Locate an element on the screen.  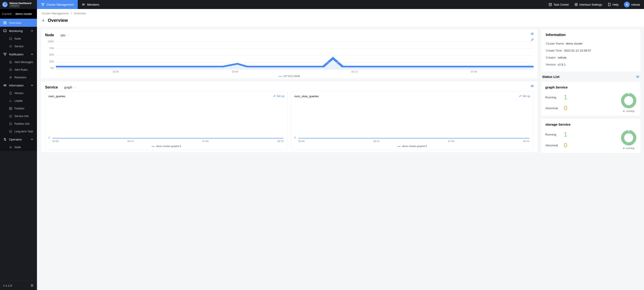
y-zero: 0 is located at coordinates (49, 137).